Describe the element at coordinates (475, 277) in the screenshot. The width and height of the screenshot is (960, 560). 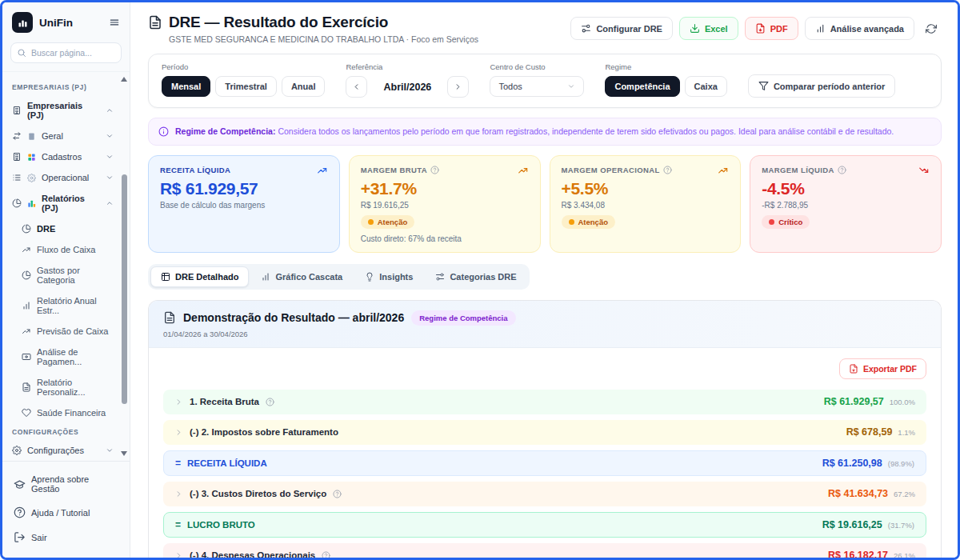
I see `tab-categorias-dre: Categorias DRE` at that location.